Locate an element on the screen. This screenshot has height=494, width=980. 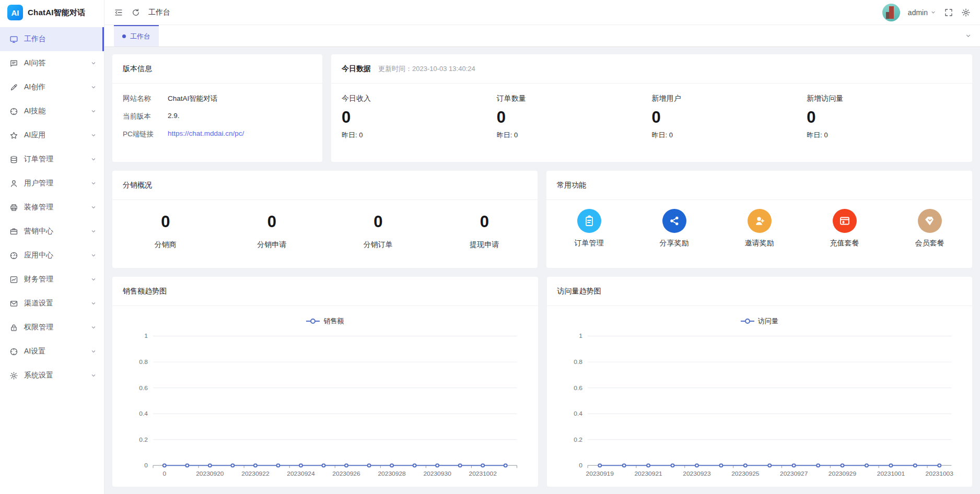
sidebar-item-permissions: 权限管理 is located at coordinates (52, 327).